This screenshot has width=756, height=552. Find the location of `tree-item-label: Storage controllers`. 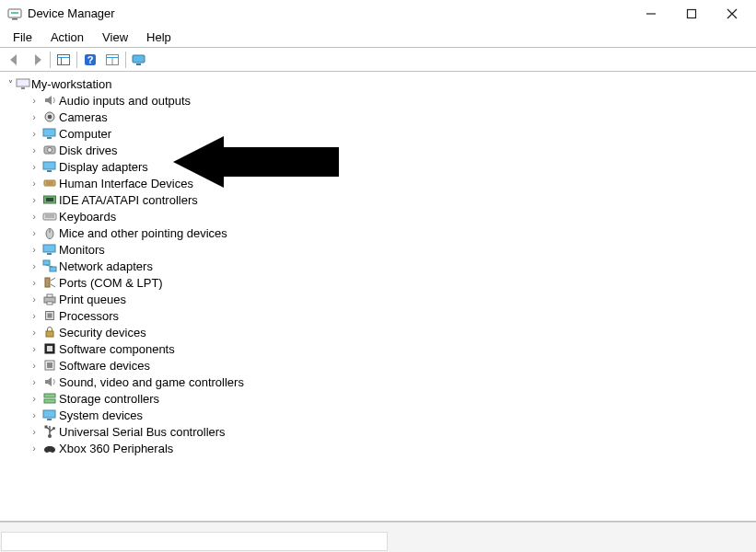

tree-item-label: Storage controllers is located at coordinates (109, 399).